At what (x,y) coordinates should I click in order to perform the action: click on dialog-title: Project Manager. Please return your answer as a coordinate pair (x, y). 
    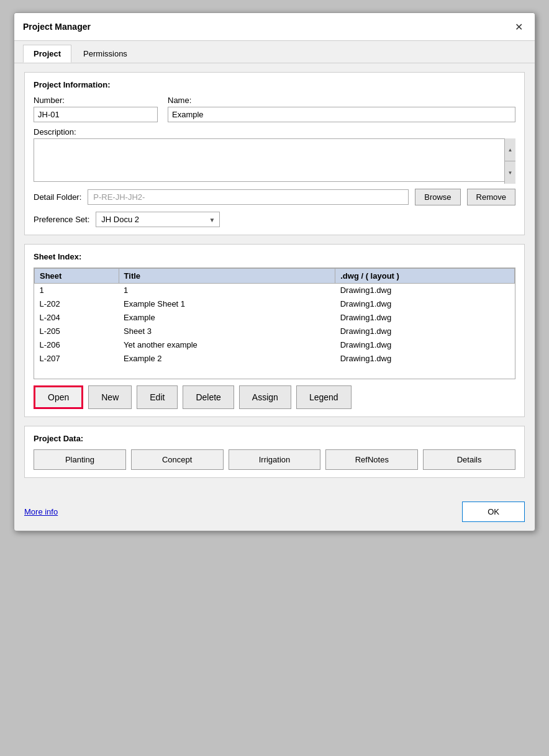
    Looking at the image, I should click on (57, 27).